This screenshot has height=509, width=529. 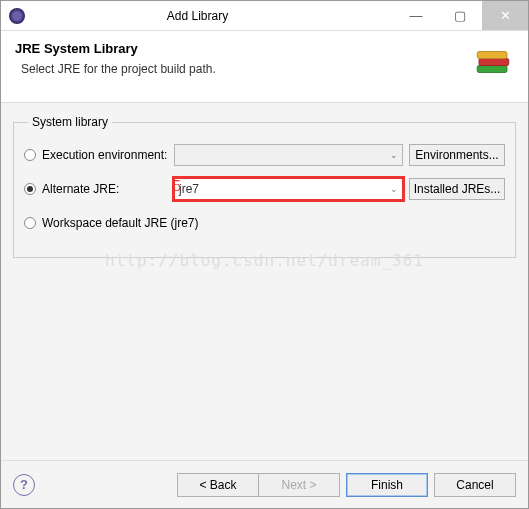 I want to click on close-button: ✕, so click(x=505, y=16).